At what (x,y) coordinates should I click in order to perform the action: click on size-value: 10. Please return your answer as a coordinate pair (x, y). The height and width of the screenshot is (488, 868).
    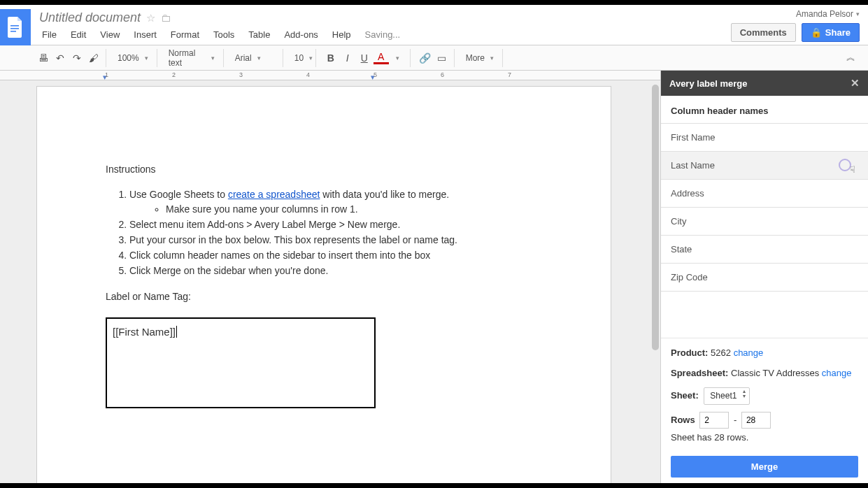
    Looking at the image, I should click on (299, 58).